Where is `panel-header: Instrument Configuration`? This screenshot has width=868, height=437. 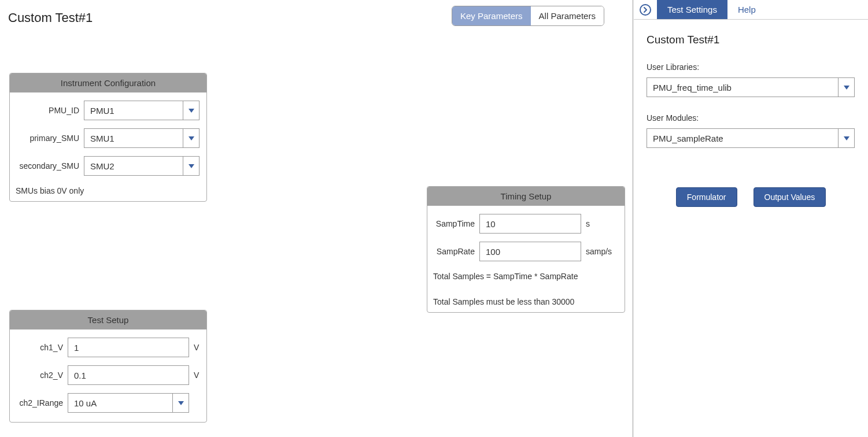 panel-header: Instrument Configuration is located at coordinates (108, 83).